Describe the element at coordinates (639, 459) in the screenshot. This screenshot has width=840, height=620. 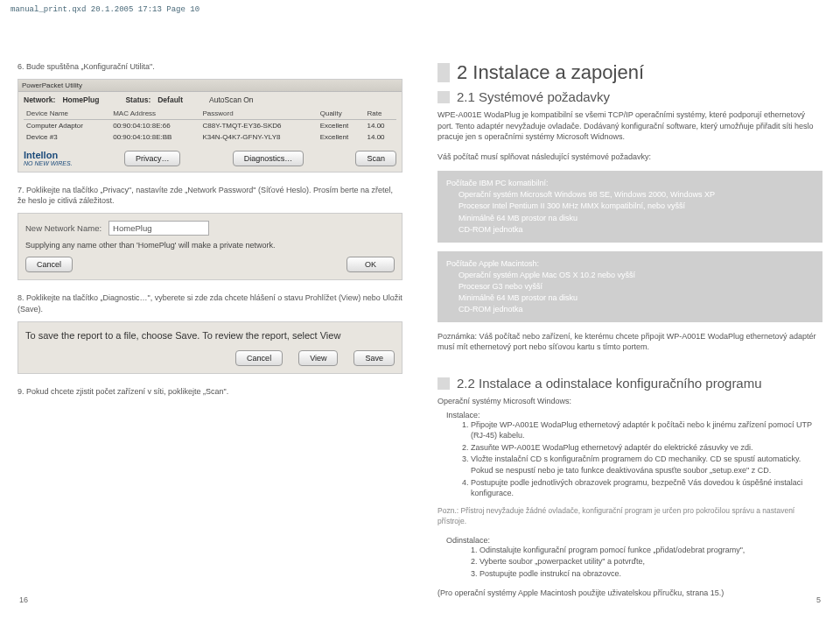
I see `install-steps-list: Připojte WP-A001E WodaPlug ethernetový a…` at that location.